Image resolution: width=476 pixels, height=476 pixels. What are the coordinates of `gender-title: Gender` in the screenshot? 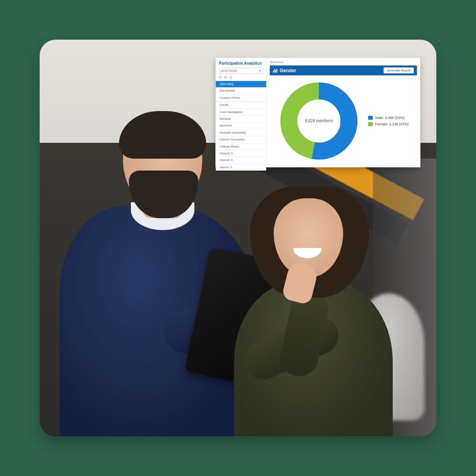 It's located at (288, 71).